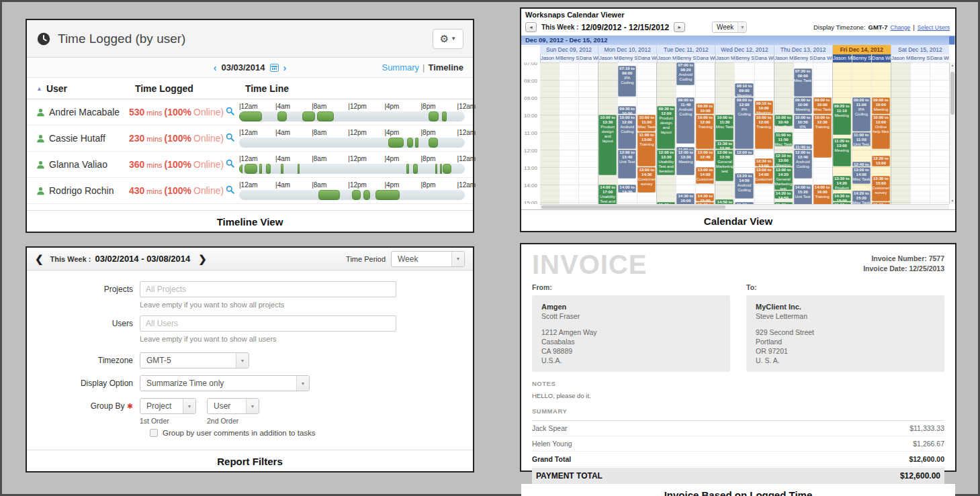 Image resolution: width=980 pixels, height=496 pixels. I want to click on summary-view-link: Summary, so click(400, 67).